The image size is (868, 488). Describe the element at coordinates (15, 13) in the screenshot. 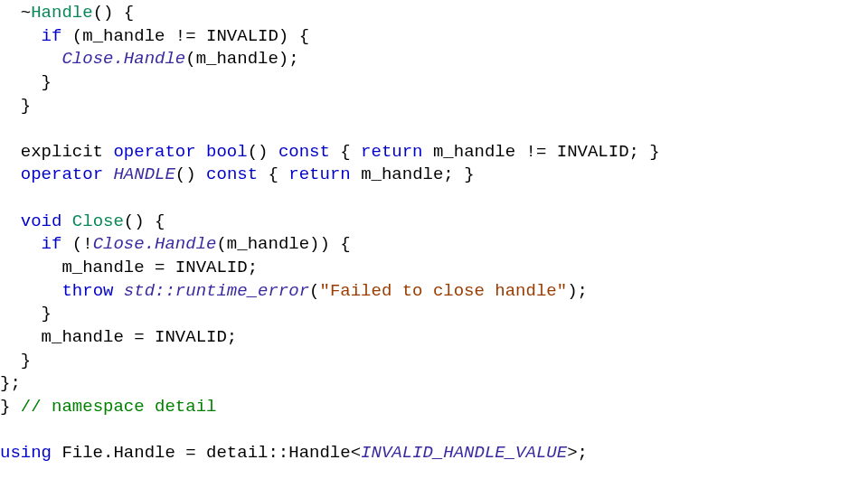

I see `code-token: ~` at that location.